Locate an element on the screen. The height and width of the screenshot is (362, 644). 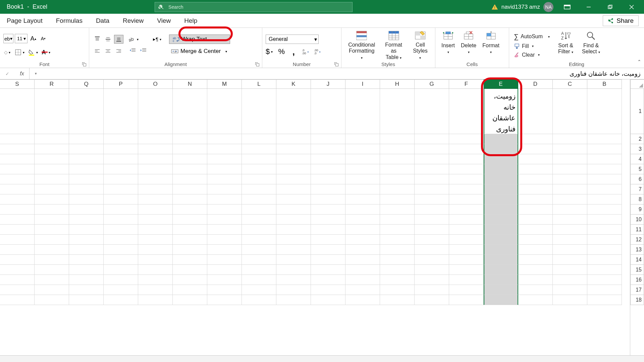
column-header: G is located at coordinates (432, 84).